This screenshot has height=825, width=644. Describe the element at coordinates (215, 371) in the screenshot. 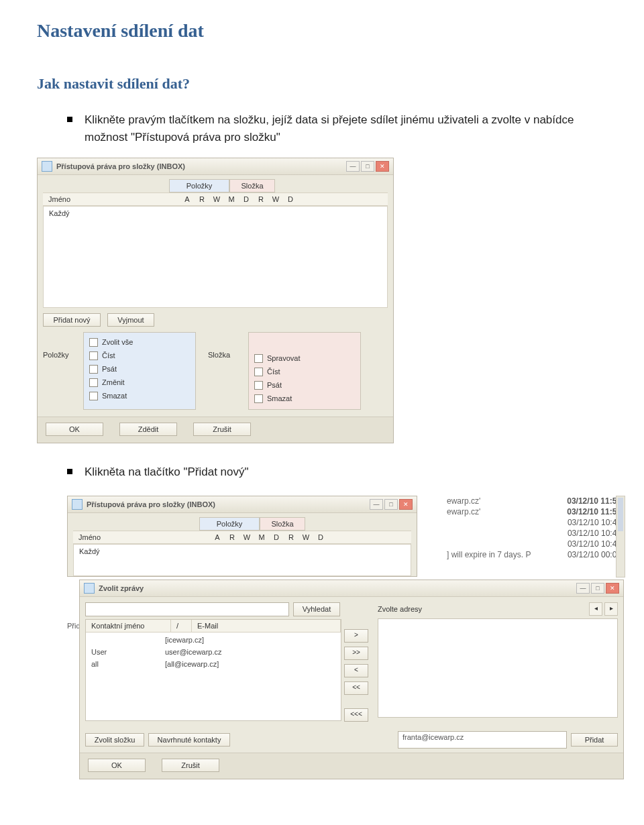

I see `permissions-grid: Položky Zvolit vše Číst Psát Změnit Smaz…` at that location.